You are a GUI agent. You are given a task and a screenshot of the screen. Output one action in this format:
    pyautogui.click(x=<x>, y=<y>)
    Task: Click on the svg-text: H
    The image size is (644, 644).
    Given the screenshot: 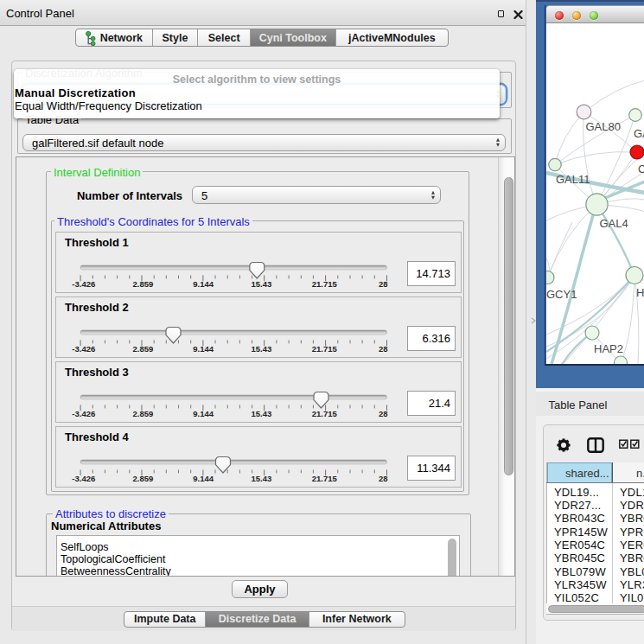 What is the action you would take?
    pyautogui.click(x=640, y=292)
    